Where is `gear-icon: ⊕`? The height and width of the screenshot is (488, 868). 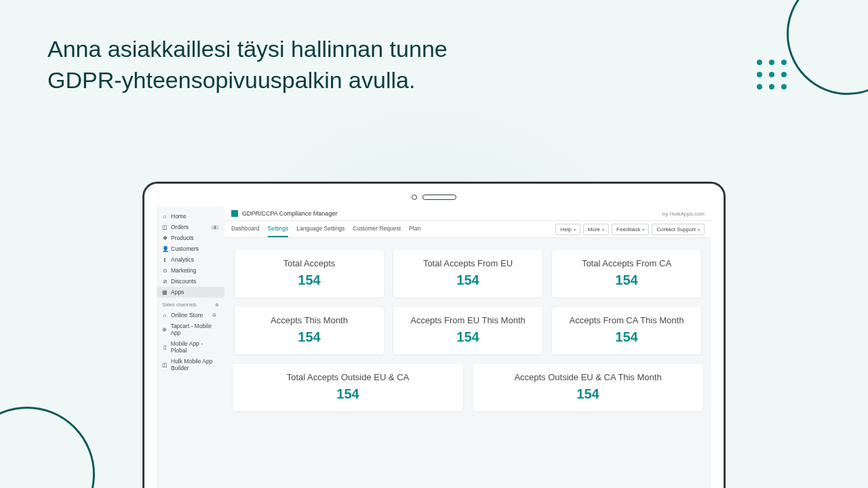 gear-icon: ⊕ is located at coordinates (217, 305).